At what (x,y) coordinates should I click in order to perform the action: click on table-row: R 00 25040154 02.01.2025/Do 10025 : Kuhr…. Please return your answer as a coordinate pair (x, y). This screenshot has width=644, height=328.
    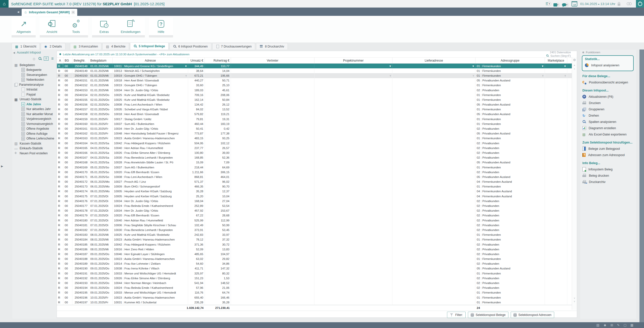
    Looking at the image, I should click on (317, 95).